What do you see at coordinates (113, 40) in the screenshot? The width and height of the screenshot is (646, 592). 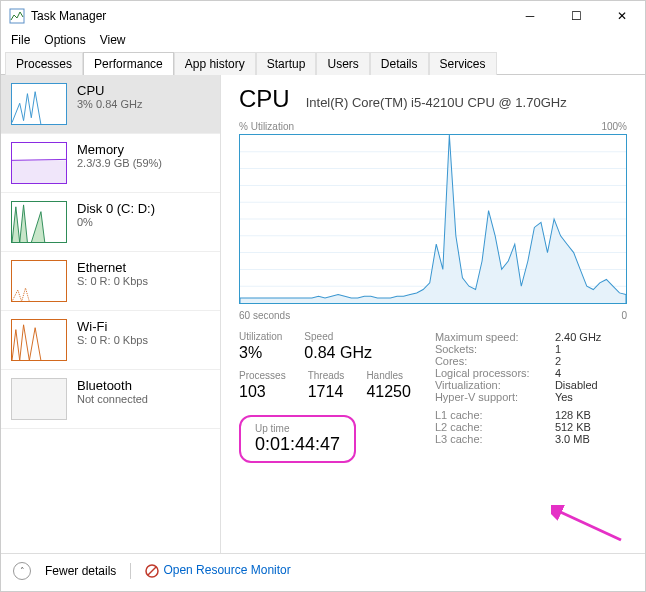 I see `menu-view: View` at bounding box center [113, 40].